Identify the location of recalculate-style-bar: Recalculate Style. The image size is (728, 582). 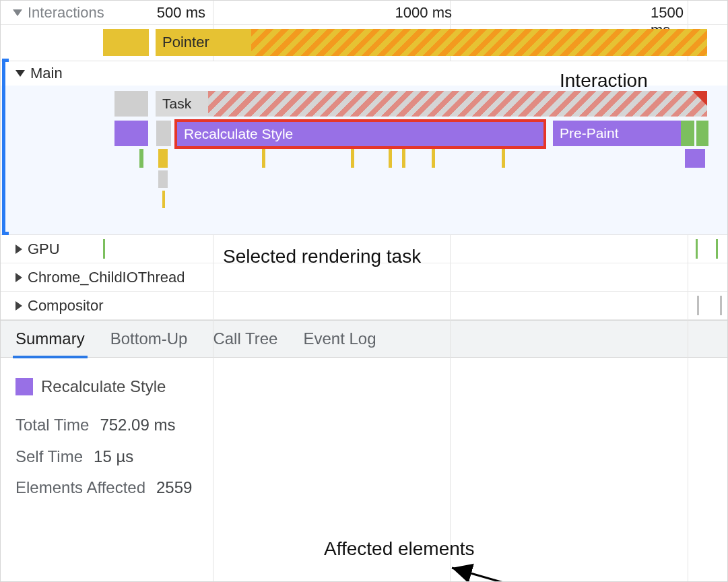
(360, 134).